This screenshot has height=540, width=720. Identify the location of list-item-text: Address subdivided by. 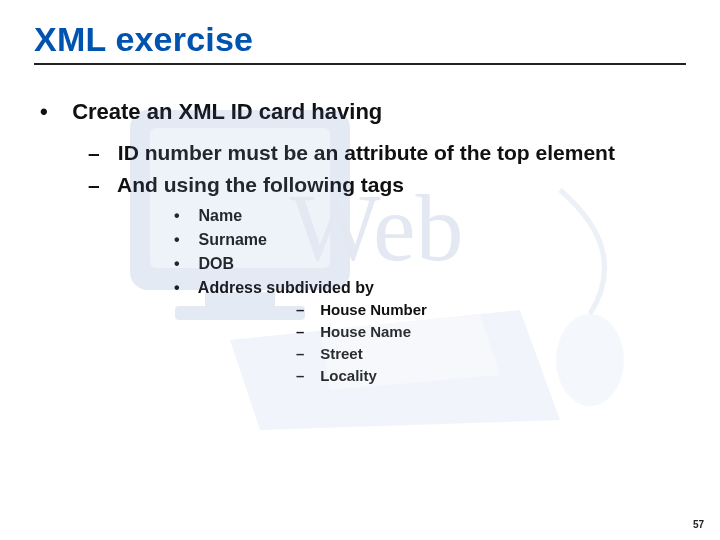
(286, 288).